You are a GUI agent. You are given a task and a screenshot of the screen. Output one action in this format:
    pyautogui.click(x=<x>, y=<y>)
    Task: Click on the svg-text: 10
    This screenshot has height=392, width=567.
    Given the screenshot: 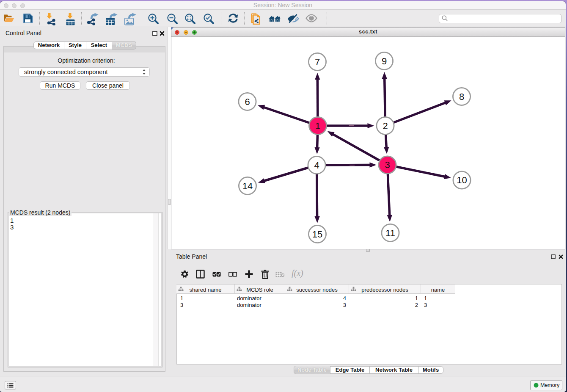 What is the action you would take?
    pyautogui.click(x=462, y=180)
    